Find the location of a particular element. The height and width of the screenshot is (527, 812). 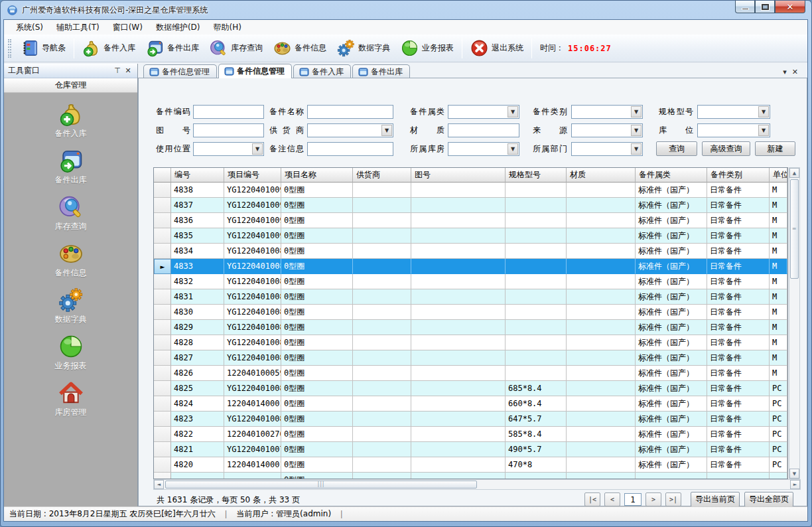

table-row: 4838YG122040100930型圈标准件（国产）日常备件M is located at coordinates (471, 190).